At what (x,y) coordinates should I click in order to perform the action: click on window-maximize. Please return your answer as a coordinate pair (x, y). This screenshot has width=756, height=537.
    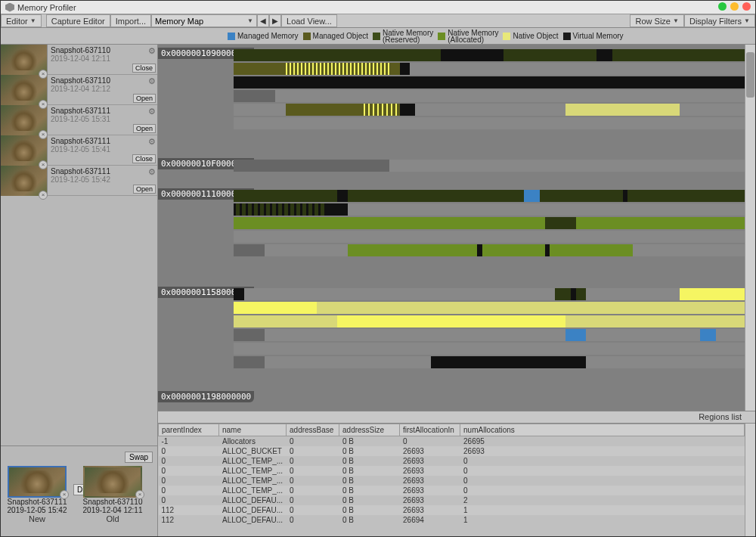
    Looking at the image, I should click on (735, 6).